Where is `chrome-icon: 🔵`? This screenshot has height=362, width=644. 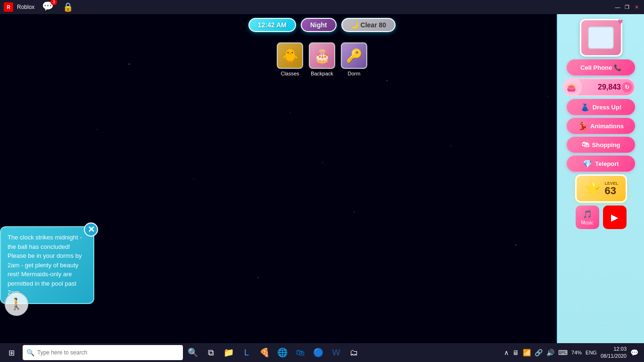
chrome-icon: 🔵 is located at coordinates (318, 353).